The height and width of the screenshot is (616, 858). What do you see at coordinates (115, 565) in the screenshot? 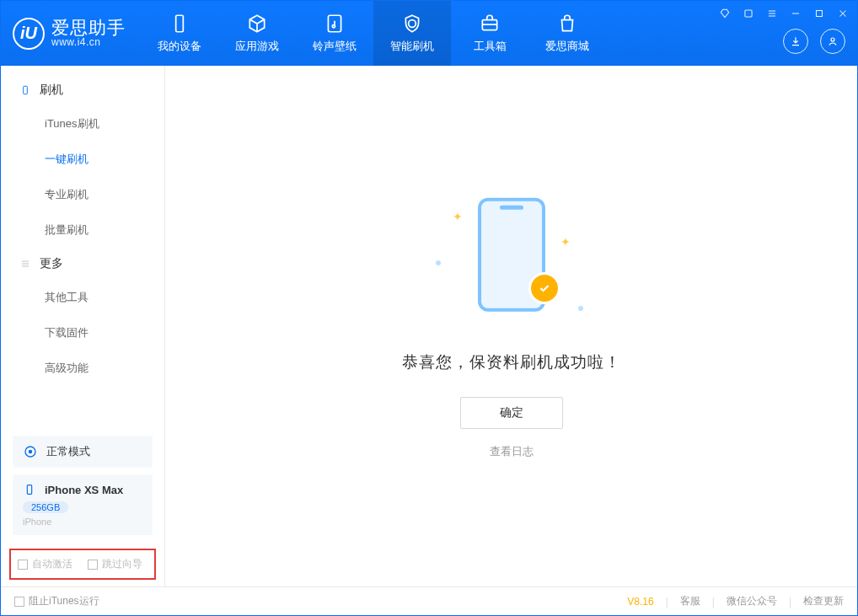
I see `checkbox-skip-guide: 跳过向导` at bounding box center [115, 565].